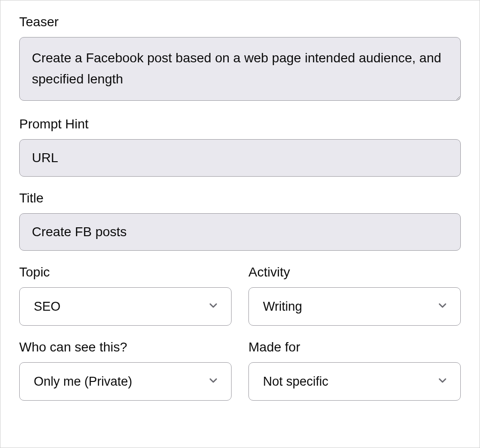  What do you see at coordinates (126, 306) in the screenshot?
I see `topic-select: SEO` at bounding box center [126, 306].